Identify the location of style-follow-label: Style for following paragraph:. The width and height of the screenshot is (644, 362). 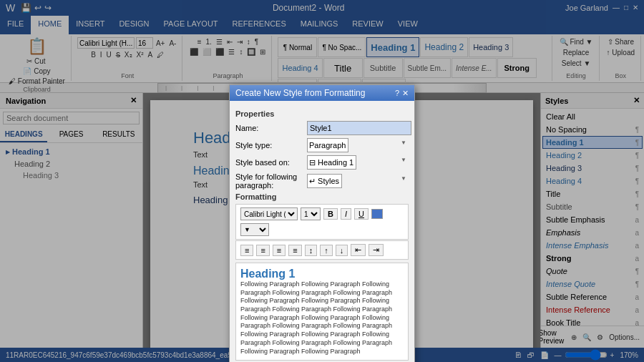
(271, 181).